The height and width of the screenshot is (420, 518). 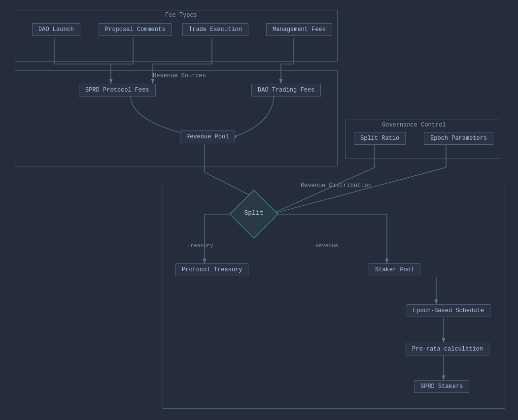 What do you see at coordinates (200, 246) in the screenshot?
I see `treasury-edge-label: Treasury` at bounding box center [200, 246].